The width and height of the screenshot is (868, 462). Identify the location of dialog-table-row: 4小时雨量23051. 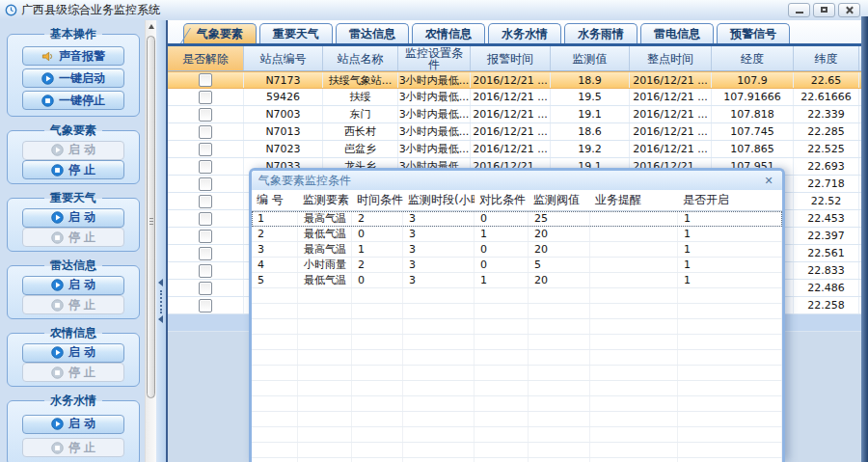
(517, 265).